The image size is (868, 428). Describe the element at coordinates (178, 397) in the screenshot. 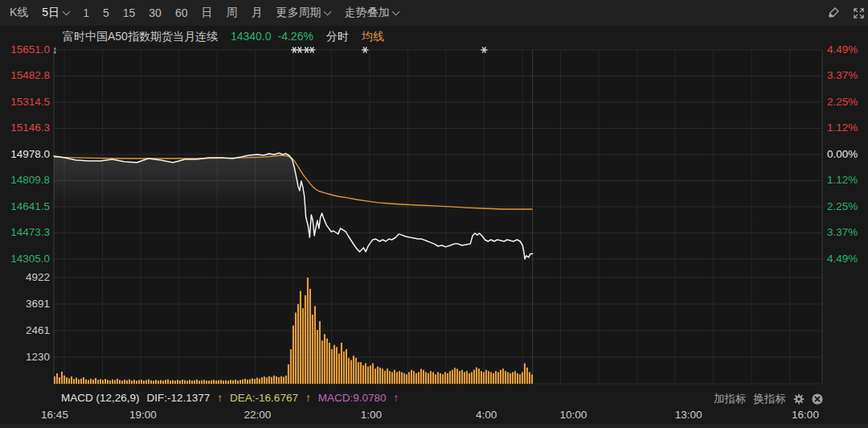

I see `dif-readout: DIF:-12.1377` at that location.